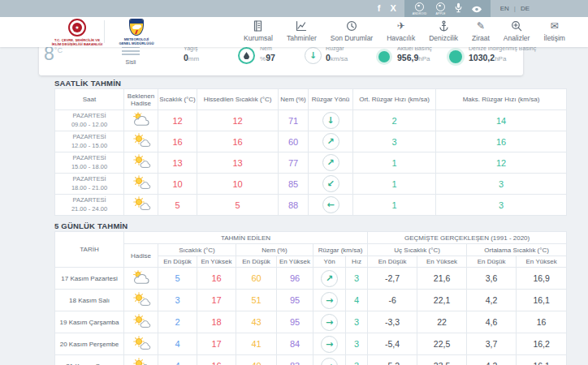  I want to click on precipitation-metric: Yağış 0mm, so click(192, 55).